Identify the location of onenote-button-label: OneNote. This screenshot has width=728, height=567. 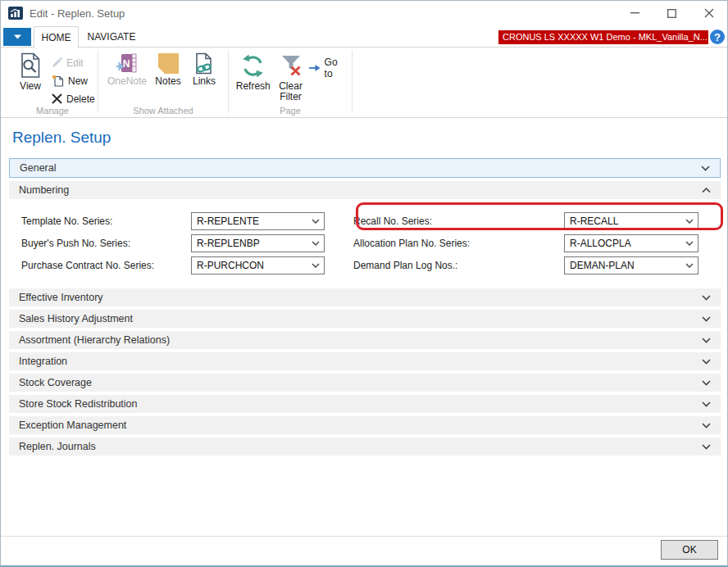
(127, 82).